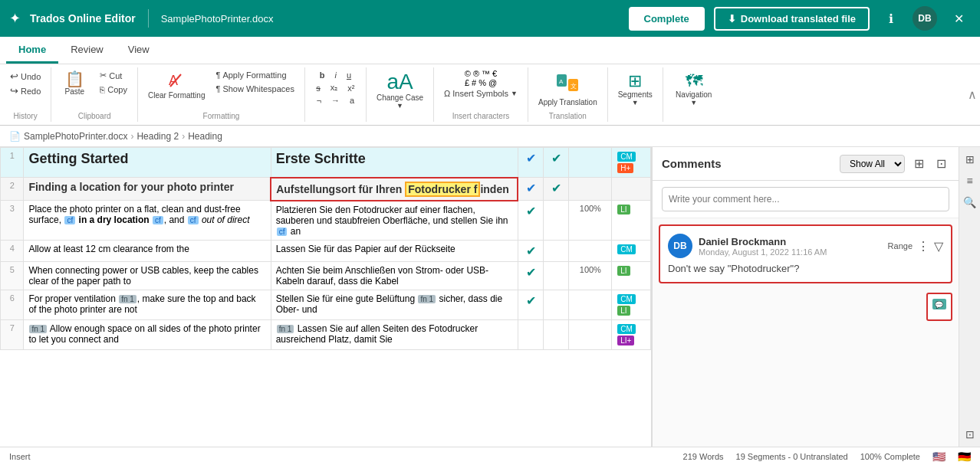 The width and height of the screenshot is (980, 465). What do you see at coordinates (12, 189) in the screenshot?
I see `row-num-2: 2` at bounding box center [12, 189].